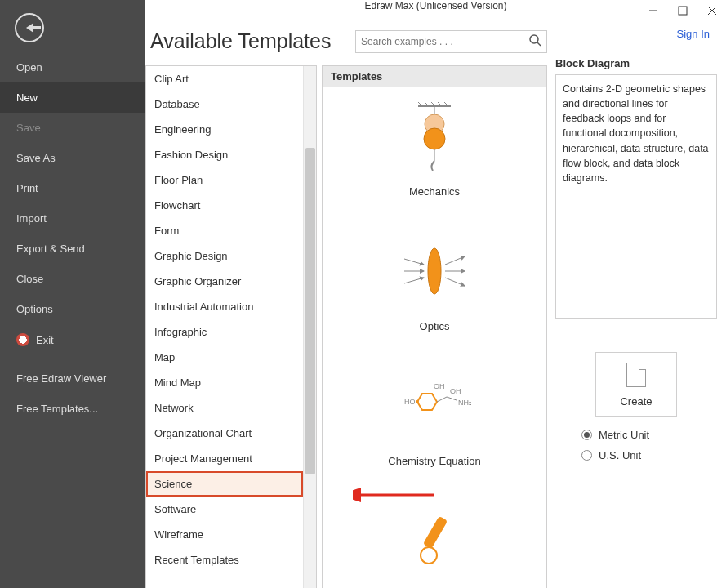  What do you see at coordinates (73, 127) in the screenshot?
I see `sidebar-item-save: Save` at bounding box center [73, 127].